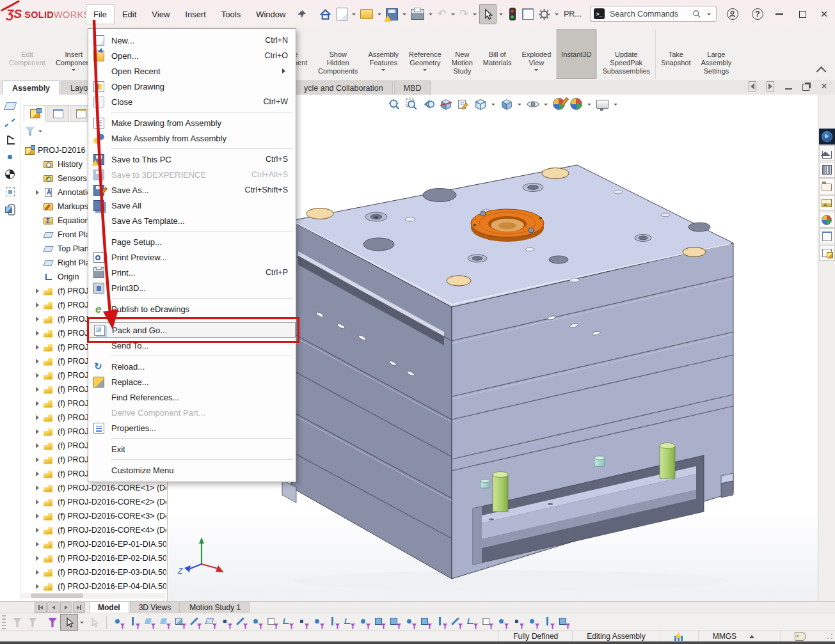 The image size is (835, 644). I want to click on file-menu-item: Exit, so click(192, 449).